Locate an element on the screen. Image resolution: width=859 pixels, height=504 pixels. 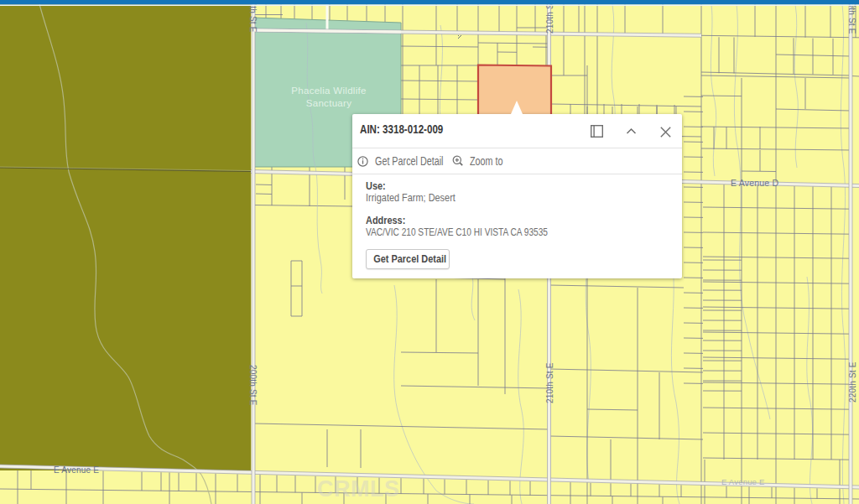
svg-text: Phacelia Wildlife is located at coordinates (329, 91).